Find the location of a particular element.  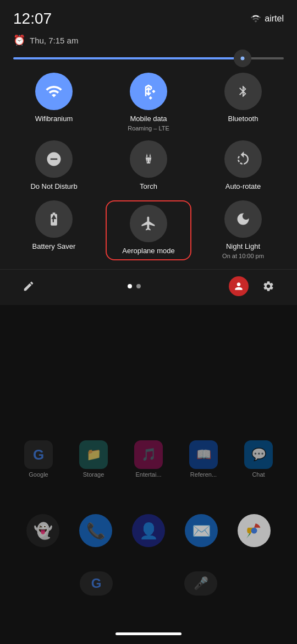

dnd-label: Do Not Disturb is located at coordinates (54, 187).